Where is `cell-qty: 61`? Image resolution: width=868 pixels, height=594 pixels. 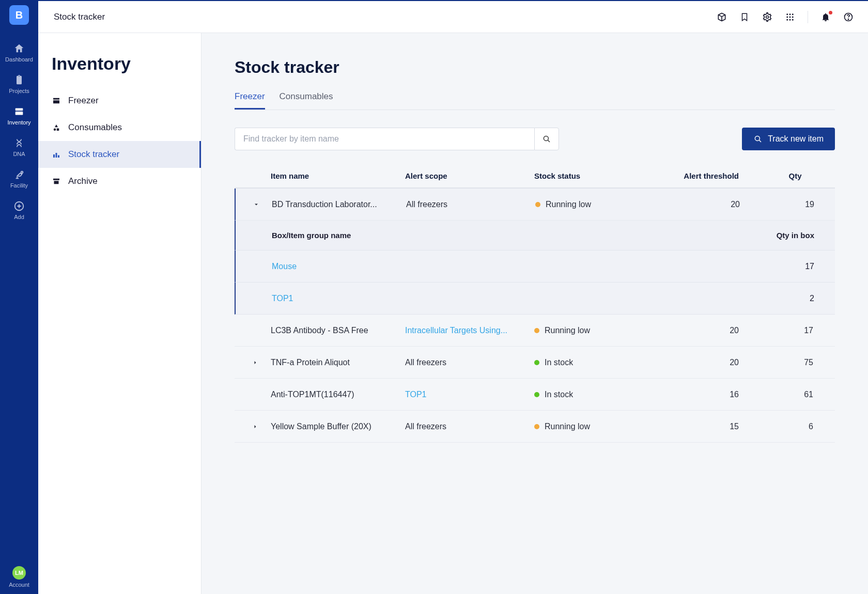
cell-qty: 61 is located at coordinates (795, 395).